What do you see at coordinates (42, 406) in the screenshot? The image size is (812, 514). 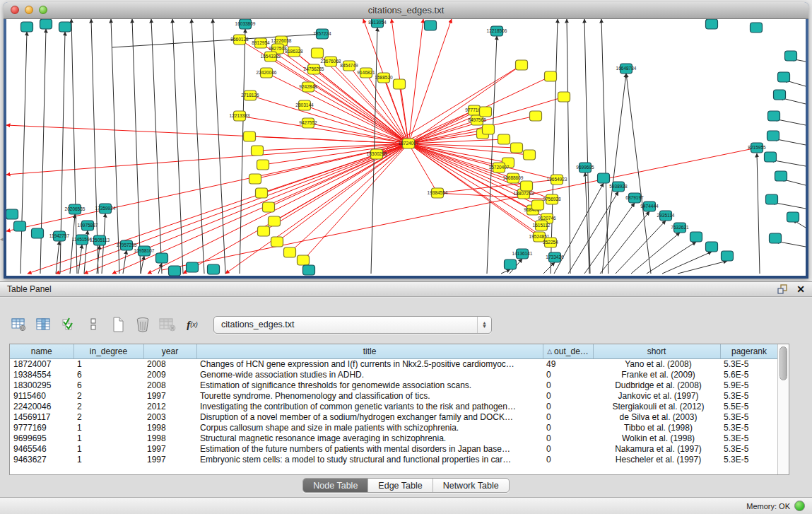 I see `cell-name: 22420046` at bounding box center [42, 406].